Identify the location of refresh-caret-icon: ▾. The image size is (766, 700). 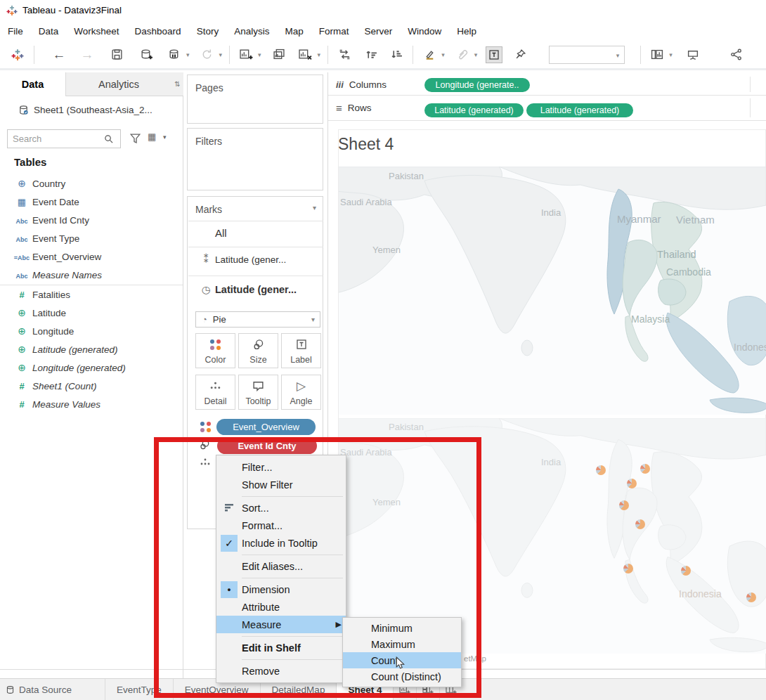
(221, 55).